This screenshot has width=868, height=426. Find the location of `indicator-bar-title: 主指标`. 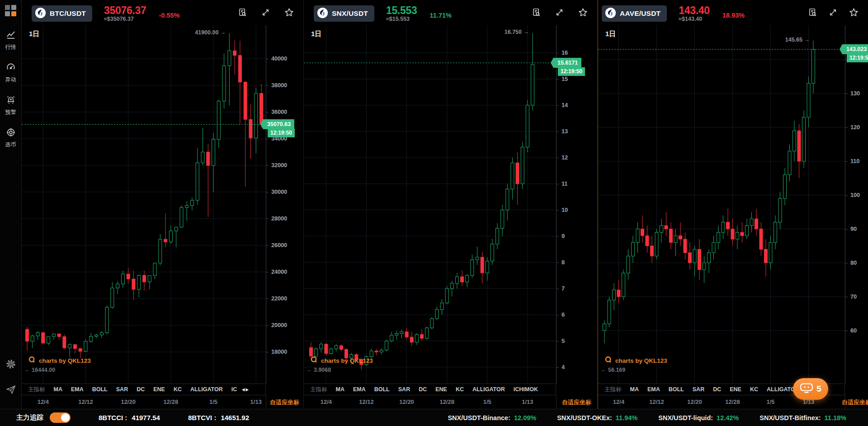

indicator-bar-title: 主指标 is located at coordinates (37, 389).